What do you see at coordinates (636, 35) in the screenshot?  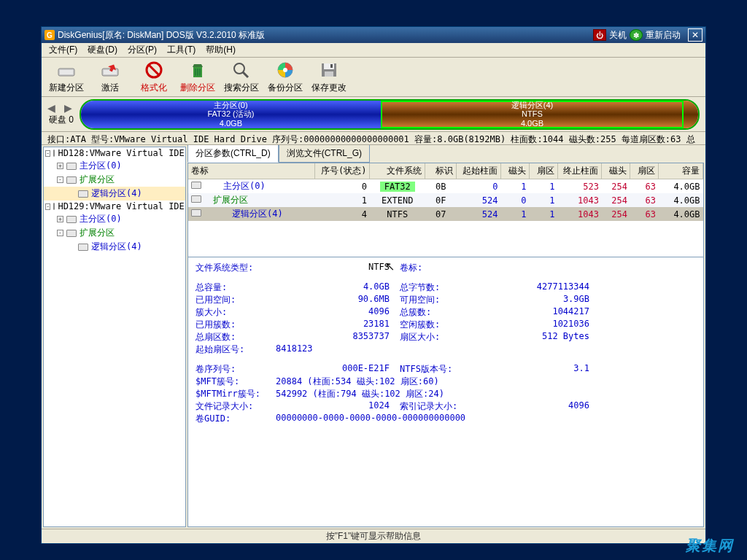 I see `restart-icon: ✽` at bounding box center [636, 35].